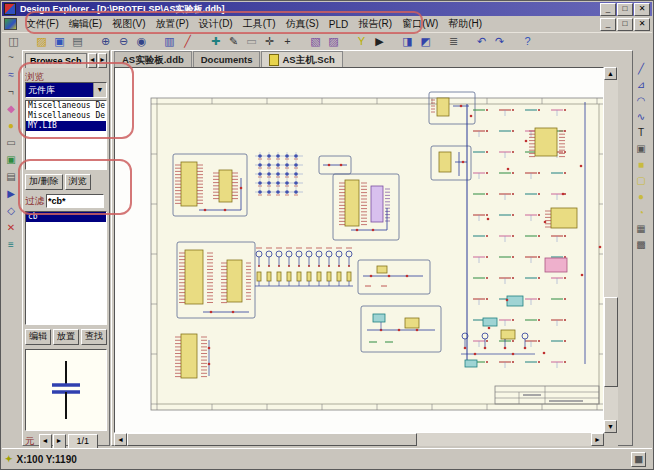 The width and height of the screenshot is (654, 470). I want to click on zoom-out-icon: ⊖, so click(124, 42).